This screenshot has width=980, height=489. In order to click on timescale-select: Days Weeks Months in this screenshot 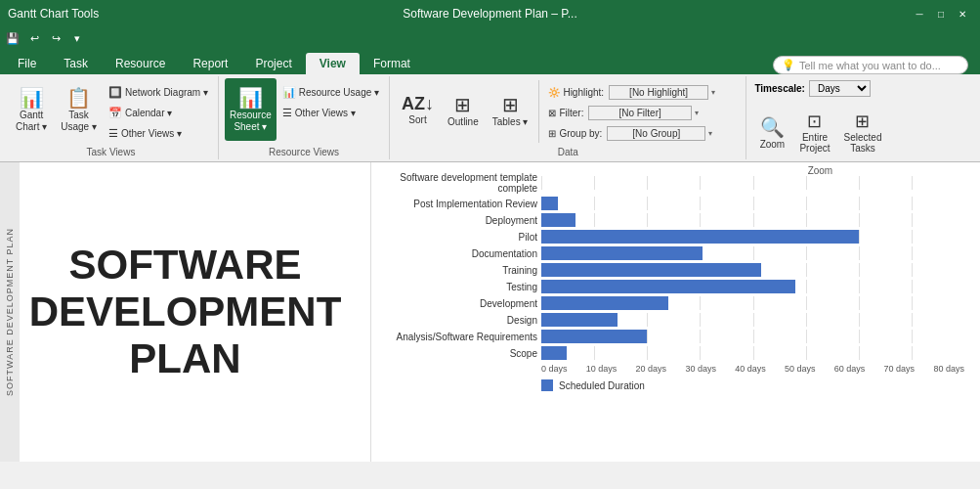, I will do `click(840, 88)`.